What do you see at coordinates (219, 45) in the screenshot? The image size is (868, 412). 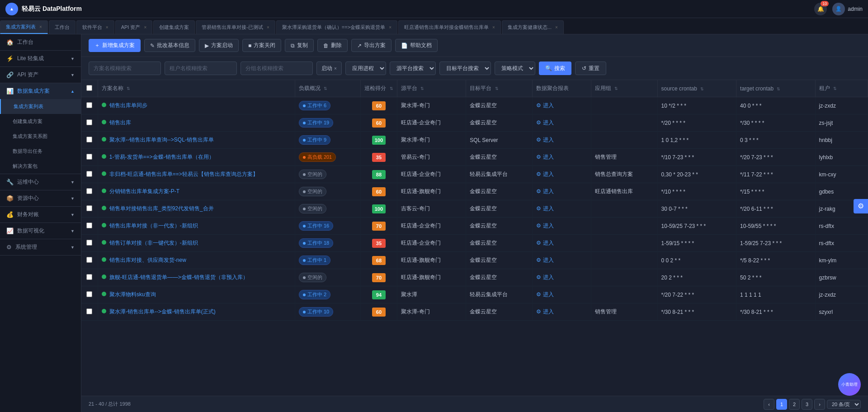 I see `start-button: ▶ 方案启动` at bounding box center [219, 45].